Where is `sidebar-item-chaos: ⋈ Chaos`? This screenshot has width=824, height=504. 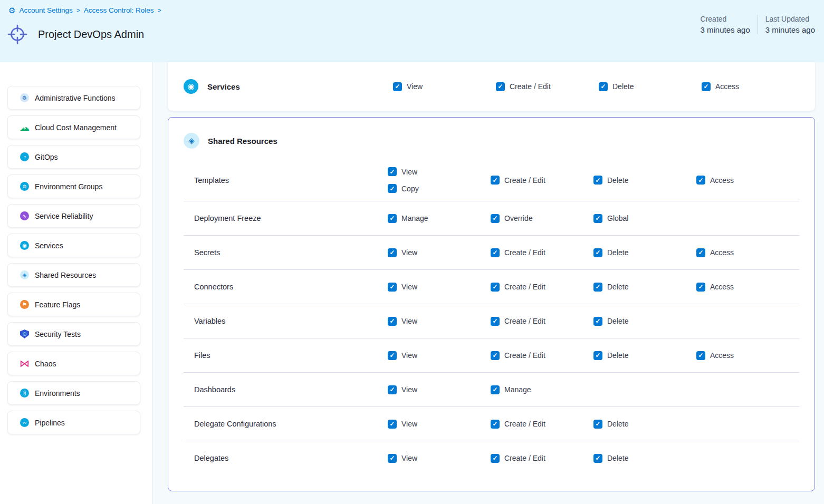 sidebar-item-chaos: ⋈ Chaos is located at coordinates (74, 364).